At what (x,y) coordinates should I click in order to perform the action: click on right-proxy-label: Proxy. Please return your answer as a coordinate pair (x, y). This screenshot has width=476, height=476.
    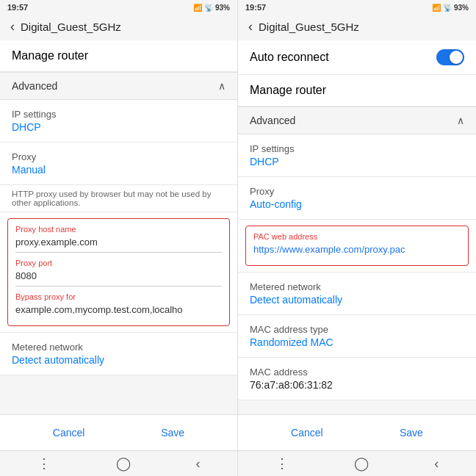
    Looking at the image, I should click on (357, 191).